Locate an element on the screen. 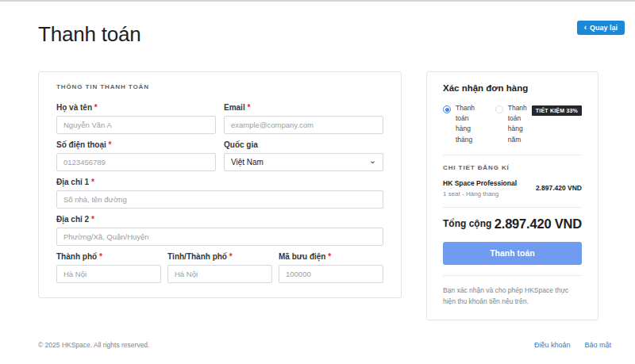 The image size is (635, 364). pay-button: Thanh toán is located at coordinates (513, 254).